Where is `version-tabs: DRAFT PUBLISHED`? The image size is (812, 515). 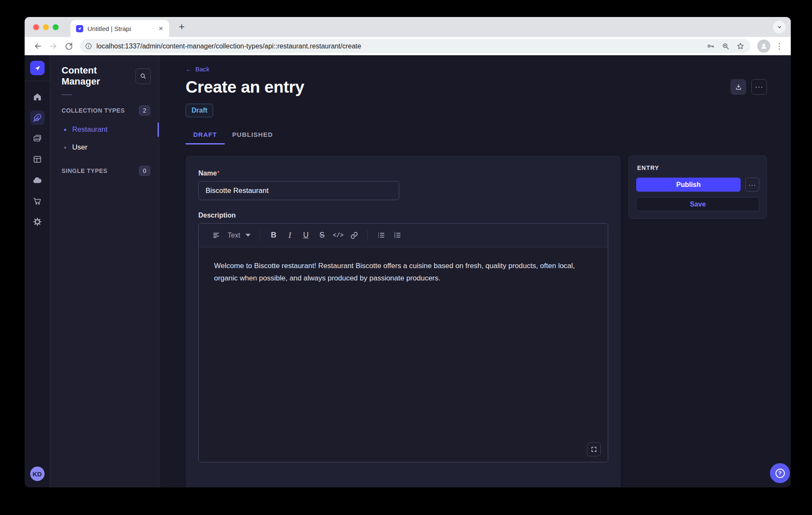 version-tabs: DRAFT PUBLISHED is located at coordinates (476, 136).